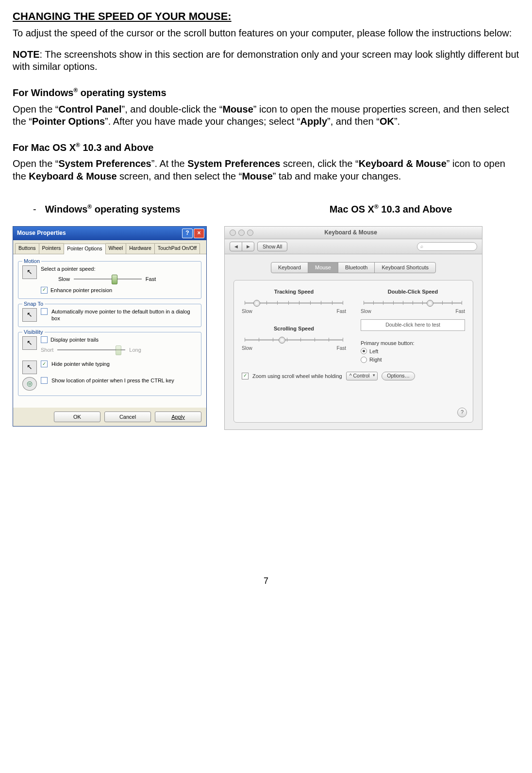  I want to click on snap-to-group: Snap To ↖ Automatically move pointer to …, so click(110, 315).